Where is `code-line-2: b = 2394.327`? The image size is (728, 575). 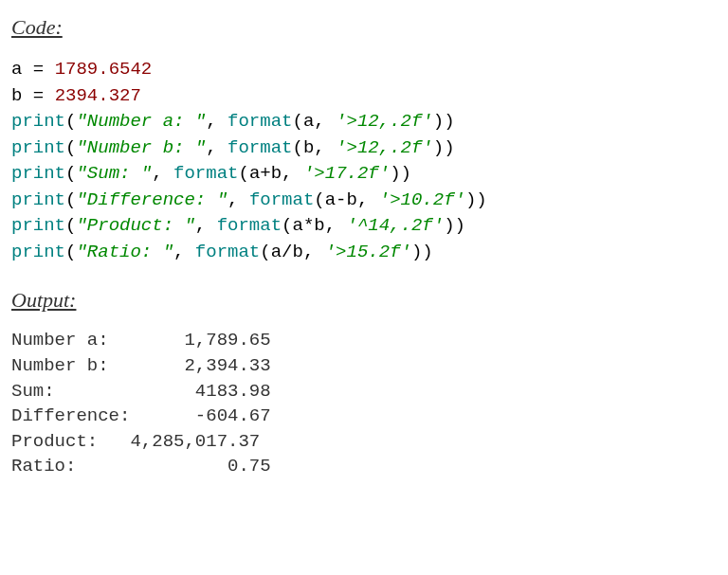 code-line-2: b = 2394.327 is located at coordinates (76, 96).